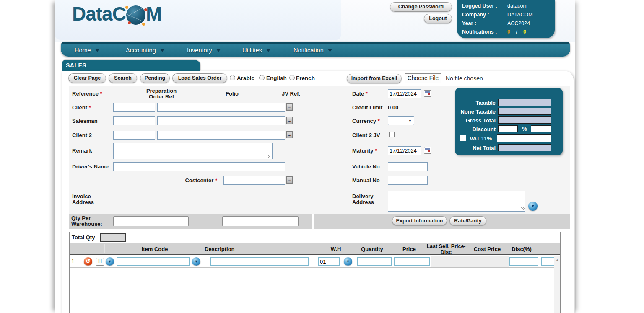 This screenshot has height=313, width=644. What do you see at coordinates (401, 121) in the screenshot?
I see `currency-select: ▼` at bounding box center [401, 121].